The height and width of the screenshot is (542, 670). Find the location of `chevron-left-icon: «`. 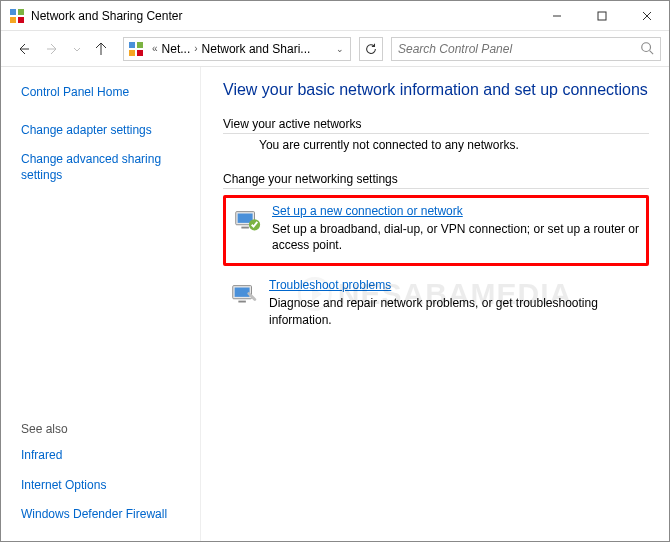

chevron-left-icon: « is located at coordinates (155, 48).